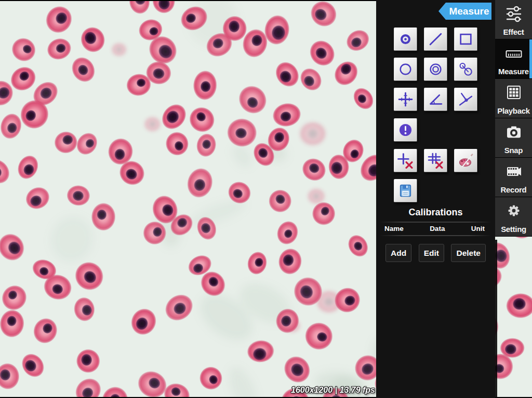 The width and height of the screenshot is (532, 398). What do you see at coordinates (435, 253) in the screenshot?
I see `calibrations-actions: Add Edit Delete` at bounding box center [435, 253].